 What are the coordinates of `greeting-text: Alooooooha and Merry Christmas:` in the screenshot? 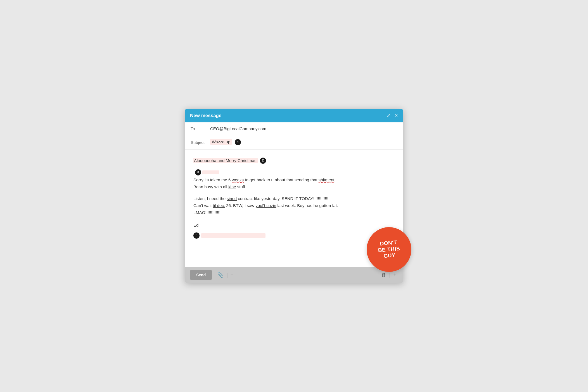 It's located at (226, 161).